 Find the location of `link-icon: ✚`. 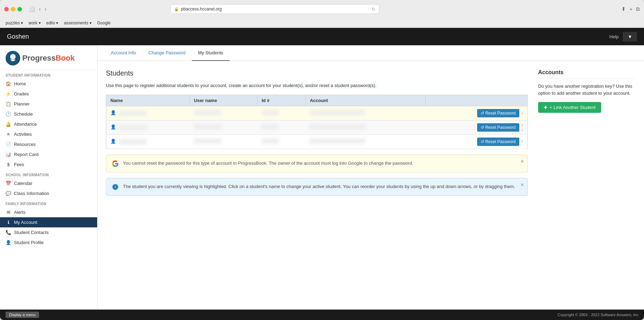

link-icon: ✚ is located at coordinates (545, 107).